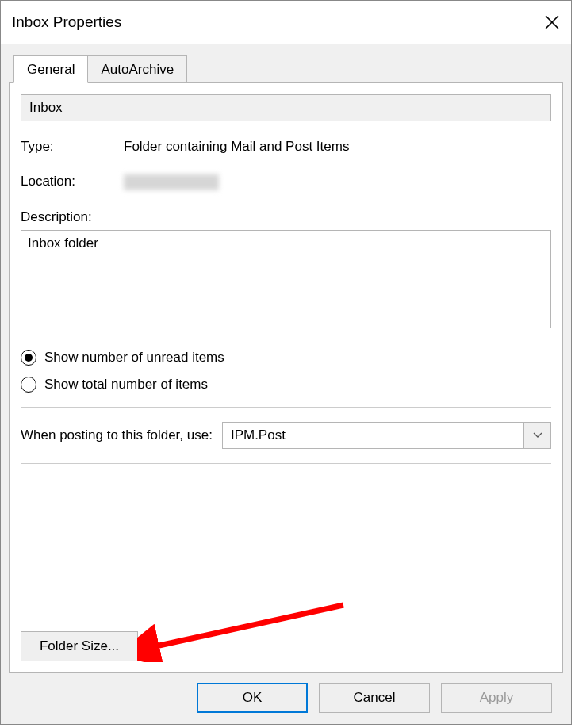  I want to click on description-label: Description:, so click(286, 217).